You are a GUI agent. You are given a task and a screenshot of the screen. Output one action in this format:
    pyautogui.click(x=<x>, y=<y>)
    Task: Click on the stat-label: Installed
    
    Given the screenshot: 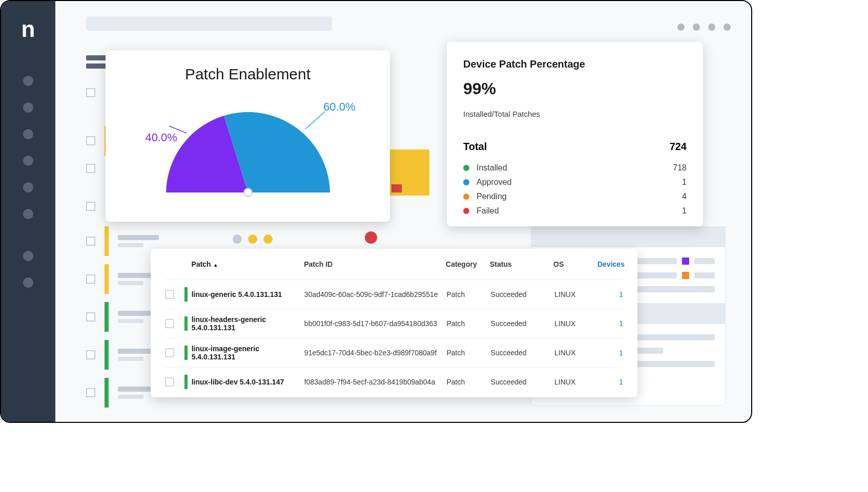 What is the action you would take?
    pyautogui.click(x=492, y=168)
    